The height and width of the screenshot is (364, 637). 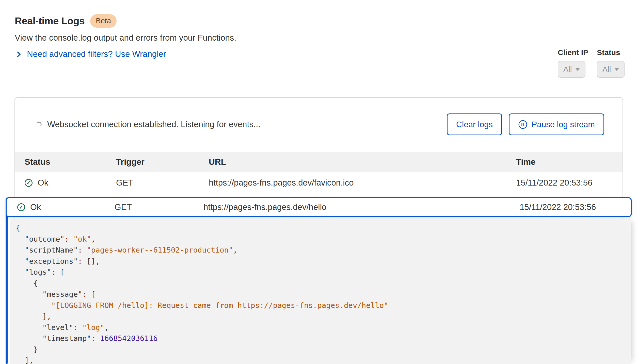 What do you see at coordinates (125, 38) in the screenshot?
I see `page-subtitle: View the console.log output and errors f…` at bounding box center [125, 38].